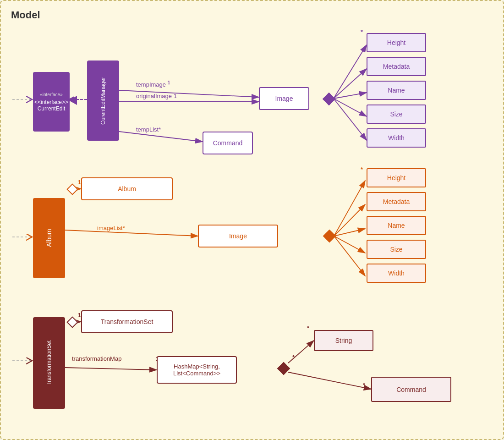 The image size is (504, 440). What do you see at coordinates (238, 236) in the screenshot?
I see `image-box-orange: Image` at bounding box center [238, 236].